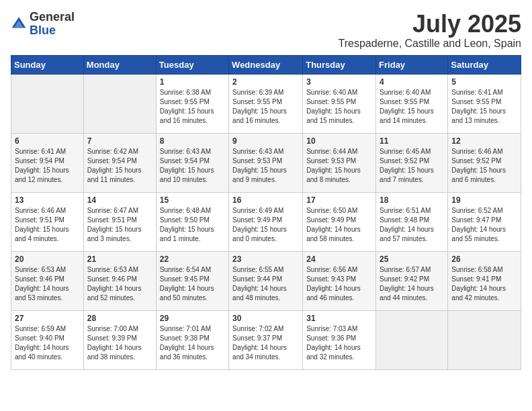 Image resolution: width=532 pixels, height=411 pixels. What do you see at coordinates (48, 163) in the screenshot?
I see `calendar-cell: 6Sunrise: 6:41 AM Sunset: 9:54 PM Daylig…` at bounding box center [48, 163].